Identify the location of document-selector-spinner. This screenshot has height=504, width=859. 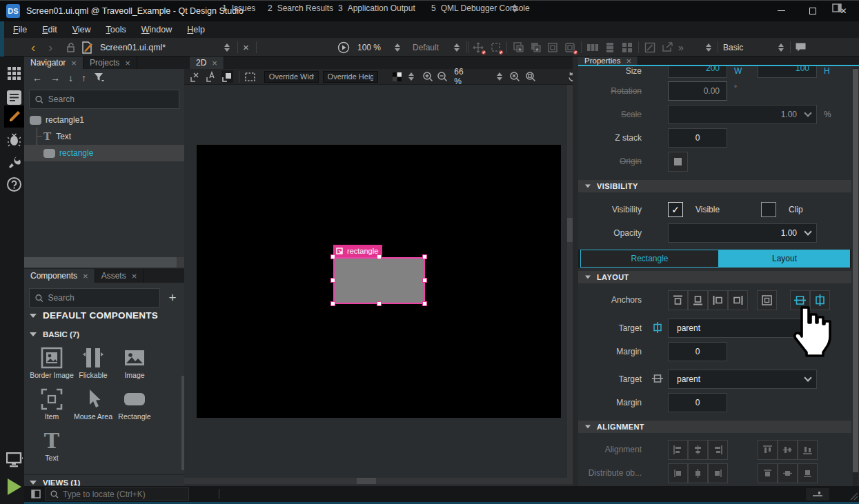
(227, 47).